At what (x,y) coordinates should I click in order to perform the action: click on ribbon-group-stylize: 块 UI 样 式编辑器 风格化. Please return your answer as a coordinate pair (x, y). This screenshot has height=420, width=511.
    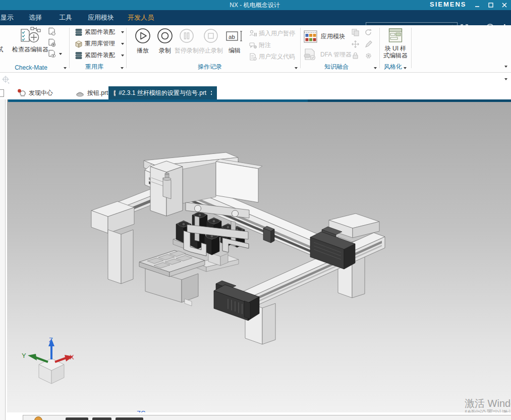
    Looking at the image, I should click on (395, 48).